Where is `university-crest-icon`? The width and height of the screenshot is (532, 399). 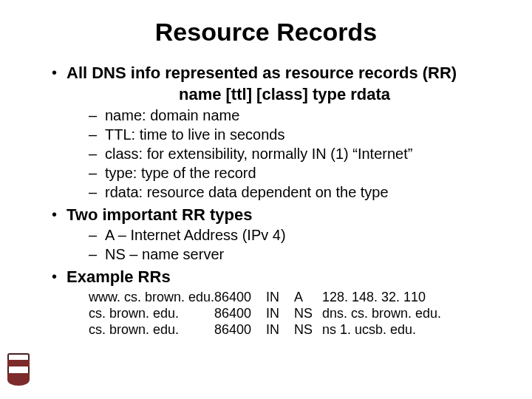
university-crest-icon is located at coordinates (18, 369).